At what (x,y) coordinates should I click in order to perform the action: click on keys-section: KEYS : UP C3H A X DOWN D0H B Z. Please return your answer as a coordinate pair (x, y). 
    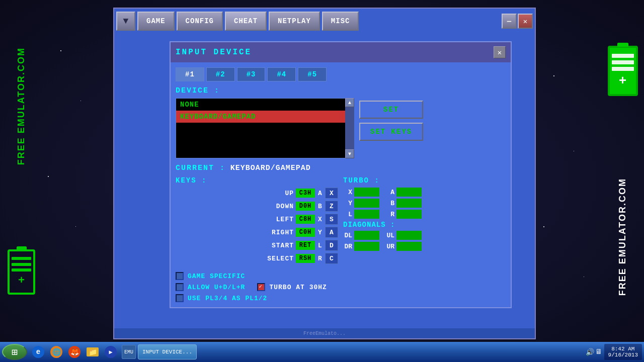
    Looking at the image, I should click on (257, 221).